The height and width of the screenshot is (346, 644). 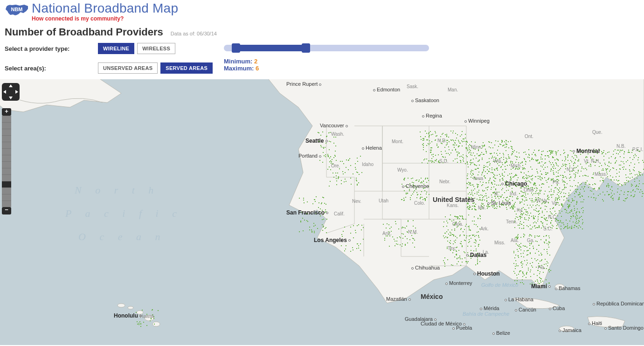 What do you see at coordinates (11, 98) in the screenshot?
I see `pan-down-button` at bounding box center [11, 98].